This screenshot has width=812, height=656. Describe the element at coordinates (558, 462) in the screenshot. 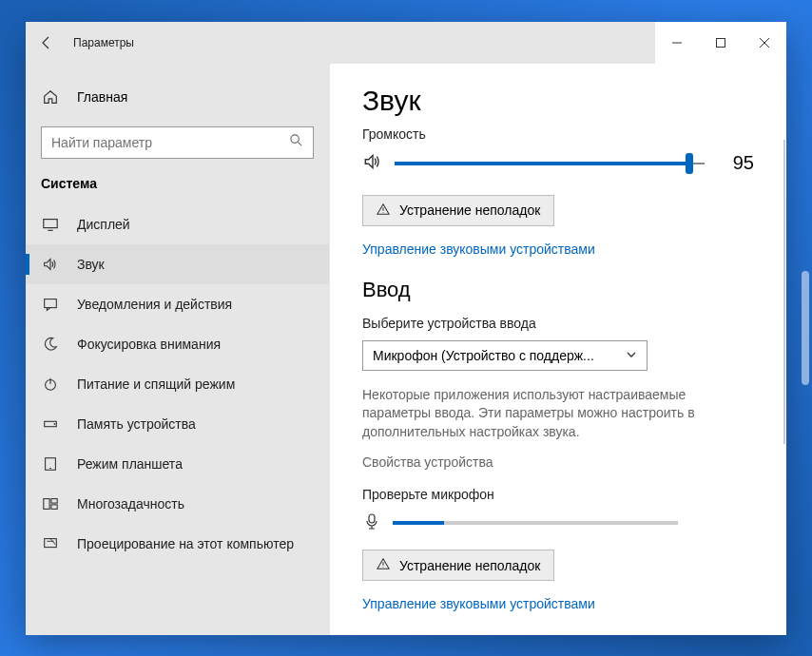

I see `device-properties-link: Свойства устройства` at that location.